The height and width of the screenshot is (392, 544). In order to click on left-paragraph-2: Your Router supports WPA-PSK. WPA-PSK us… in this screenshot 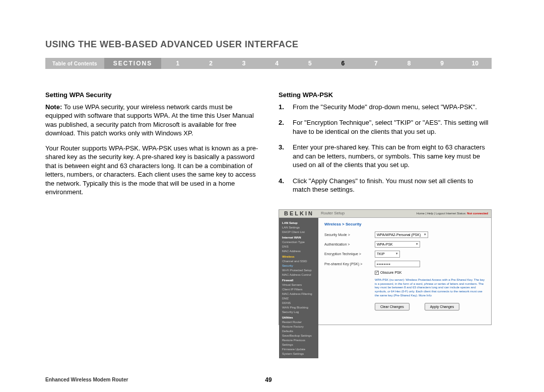, I will do `click(152, 170)`.